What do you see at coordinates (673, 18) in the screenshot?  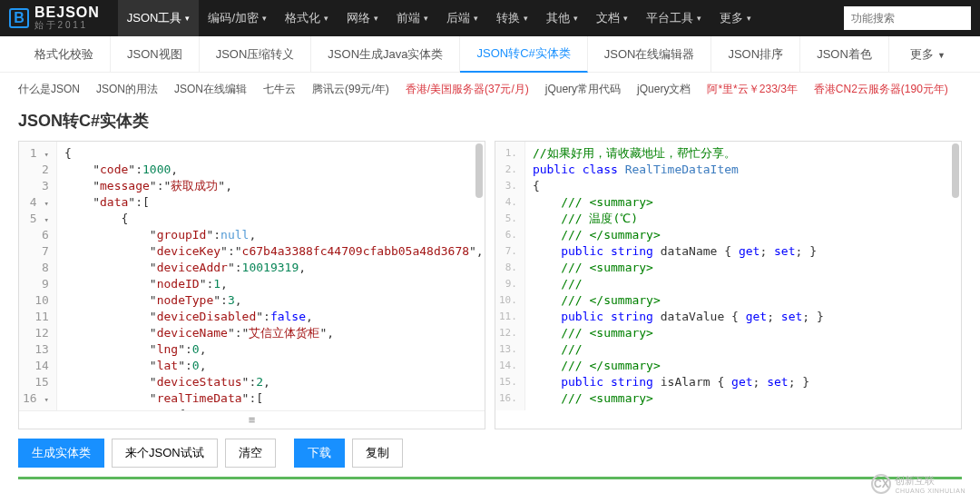 I see `nav-item: 平台工具 ▾` at bounding box center [673, 18].